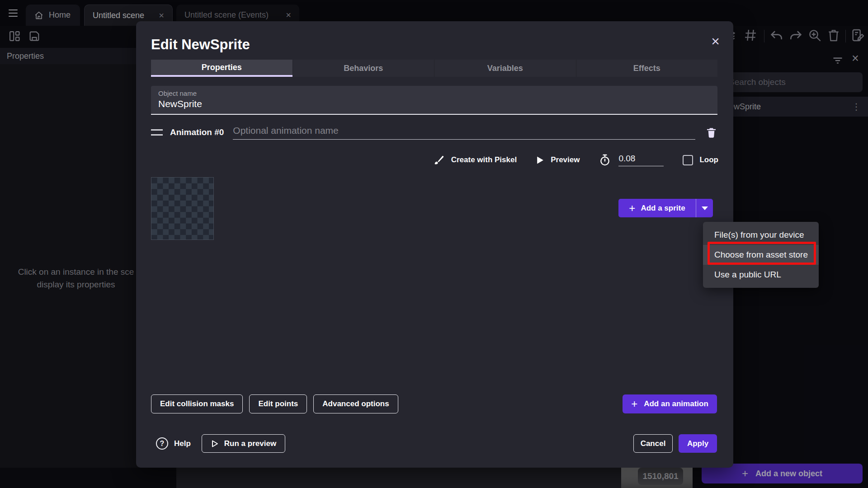 The width and height of the screenshot is (868, 488). I want to click on run-preview-button: Run a preview, so click(243, 444).